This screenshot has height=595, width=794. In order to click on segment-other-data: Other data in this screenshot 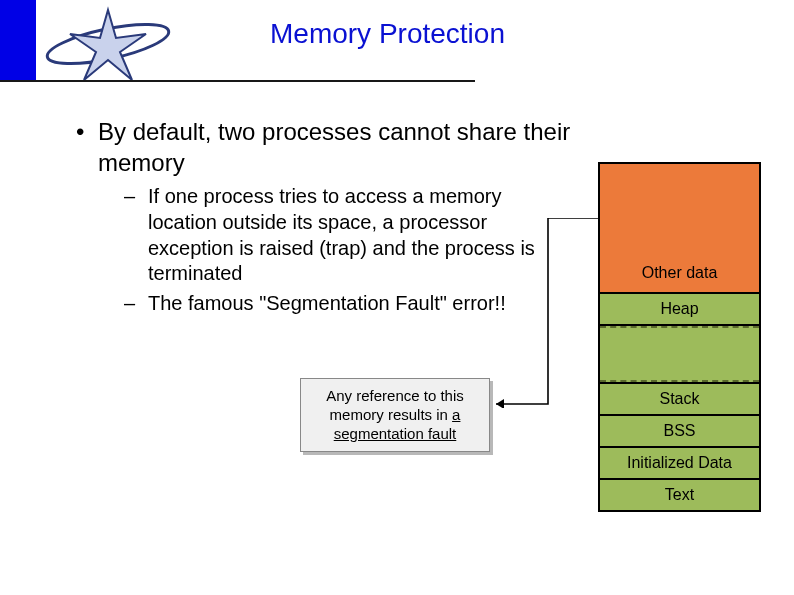, I will do `click(680, 228)`.